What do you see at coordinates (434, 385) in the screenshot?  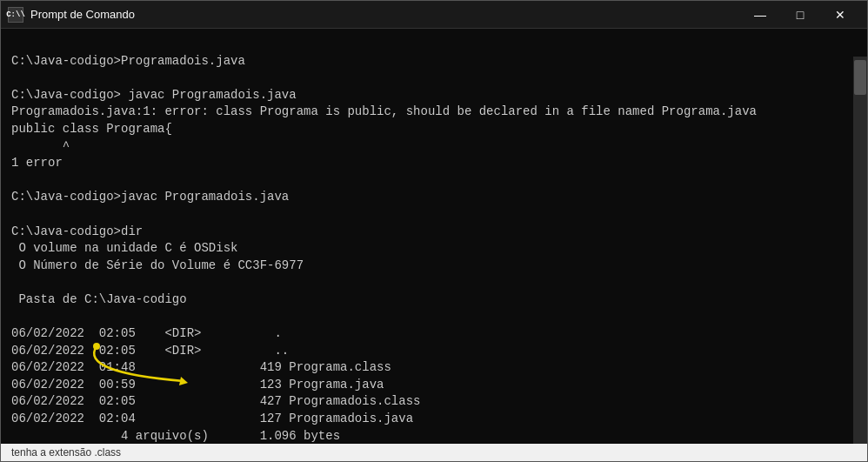 I see `terminal-line: 06/02/2022 00:59 123 Programa.java` at bounding box center [434, 385].